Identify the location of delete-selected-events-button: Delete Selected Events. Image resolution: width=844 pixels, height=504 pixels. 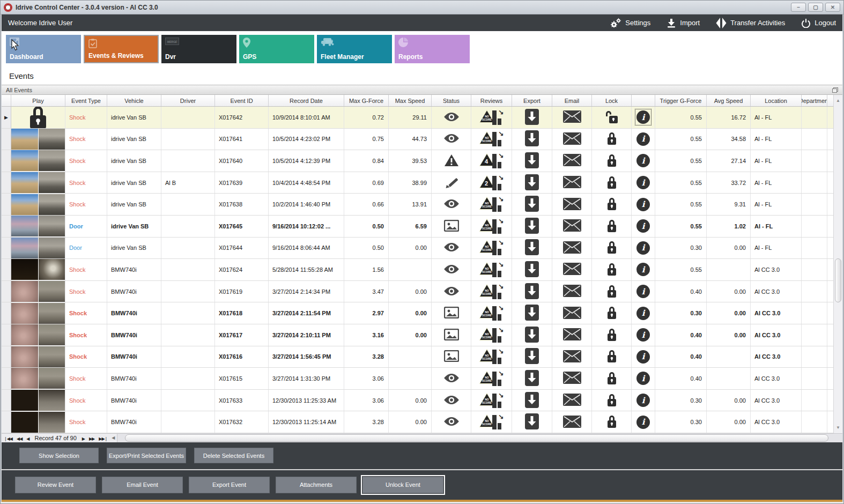
(234, 456).